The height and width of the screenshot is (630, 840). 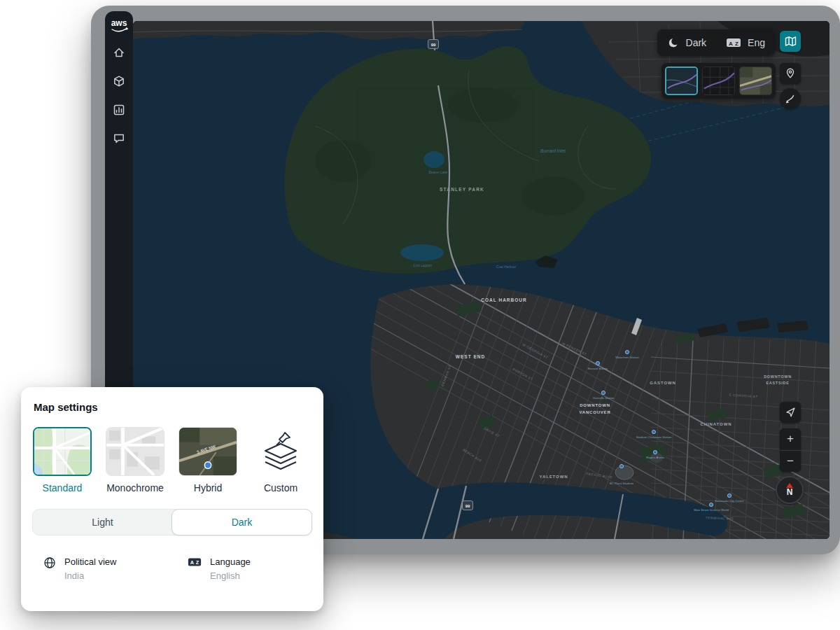 I want to click on sidebar-item-home, so click(x=119, y=52).